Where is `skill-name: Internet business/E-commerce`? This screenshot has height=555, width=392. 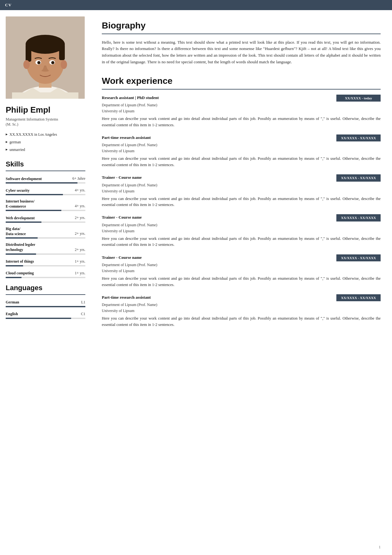
skill-name: Internet business/E-commerce is located at coordinates (20, 204).